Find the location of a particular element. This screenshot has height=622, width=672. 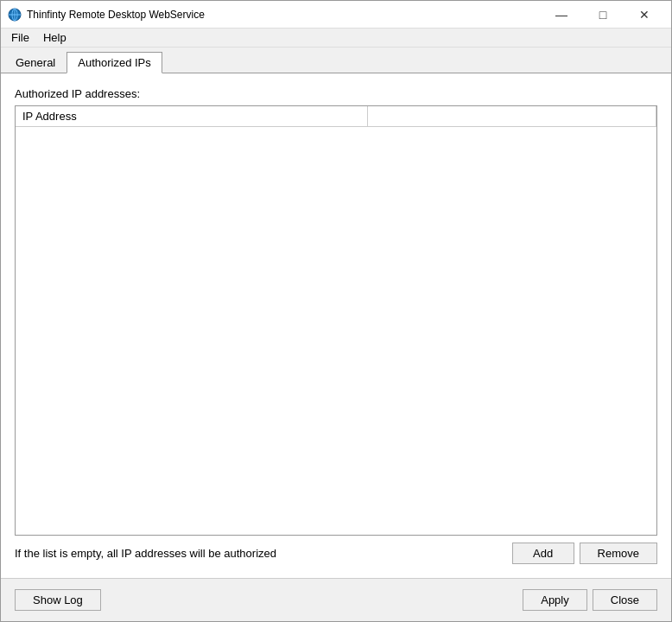

show-log-button: Show Log is located at coordinates (58, 600).